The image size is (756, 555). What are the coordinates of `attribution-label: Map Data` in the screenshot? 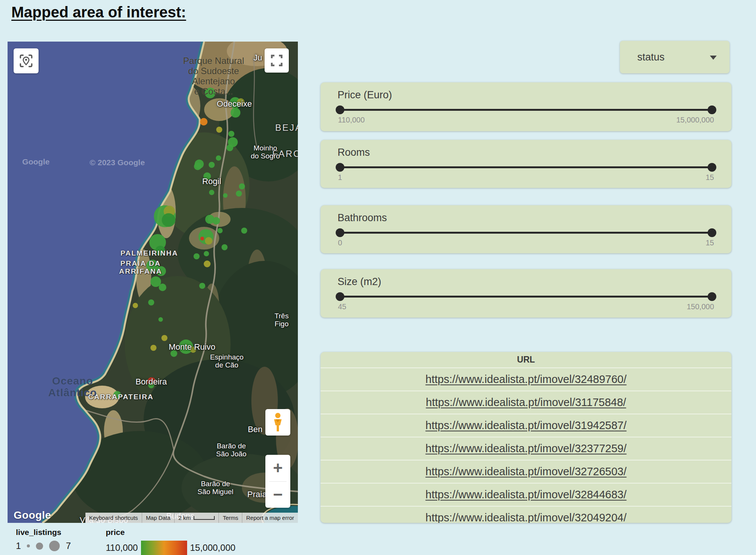 It's located at (158, 518).